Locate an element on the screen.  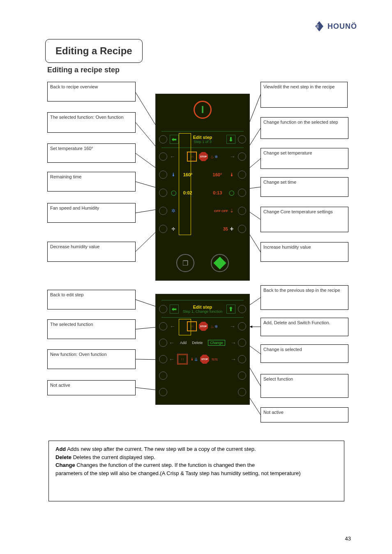
p2-btn-r5 is located at coordinates (242, 376).